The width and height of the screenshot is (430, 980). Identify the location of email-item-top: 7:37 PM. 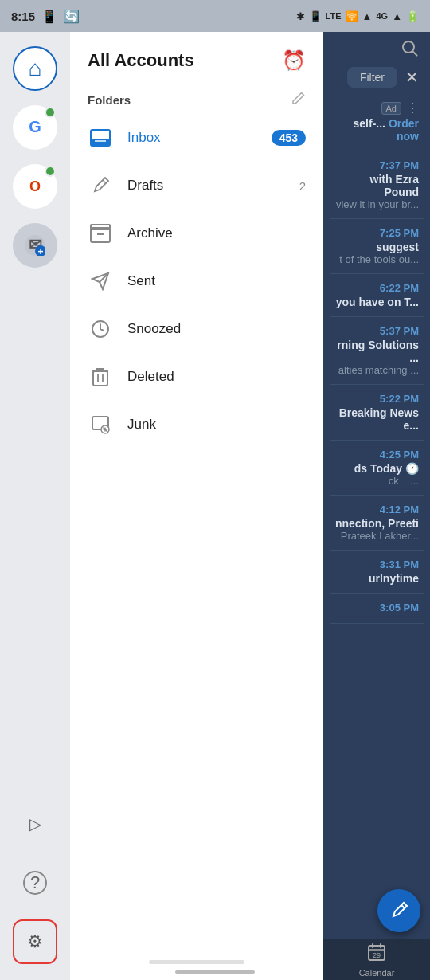
(377, 166).